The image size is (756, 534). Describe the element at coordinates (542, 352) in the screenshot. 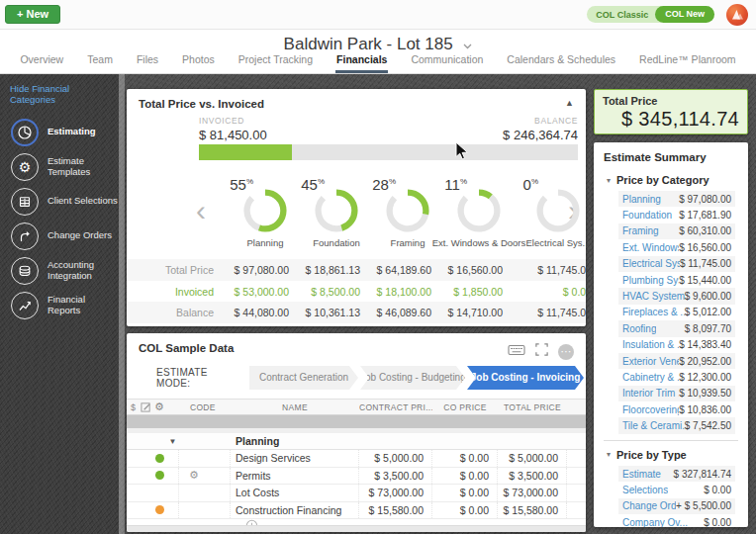

I see `fullscreen-icon` at that location.